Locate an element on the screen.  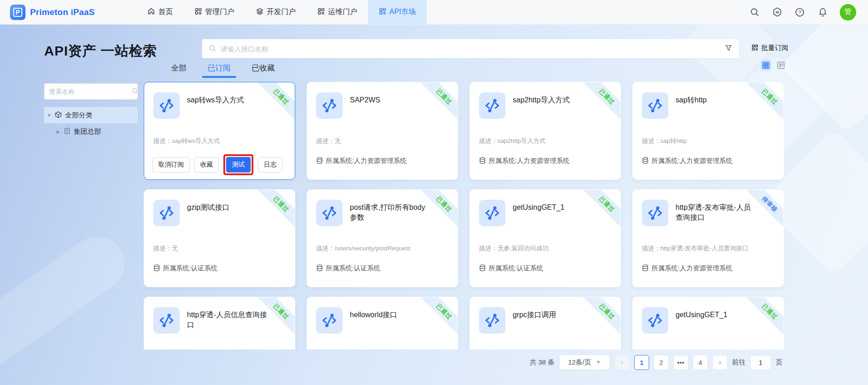
caret-right-icon: ▶ is located at coordinates (58, 132).